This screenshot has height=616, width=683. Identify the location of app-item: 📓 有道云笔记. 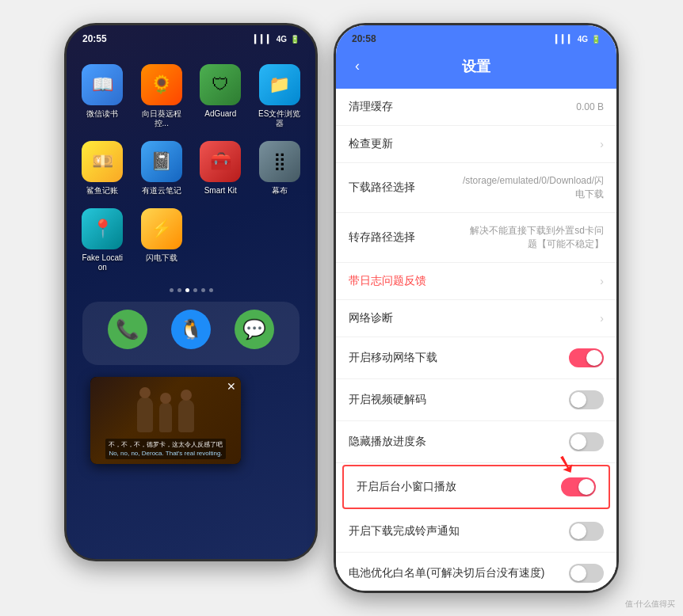
(162, 168).